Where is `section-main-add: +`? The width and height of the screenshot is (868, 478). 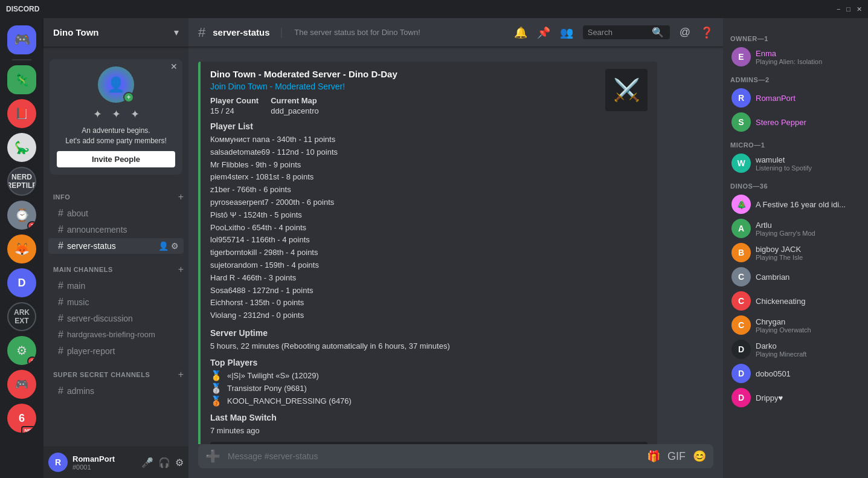
section-main-add: + is located at coordinates (181, 270).